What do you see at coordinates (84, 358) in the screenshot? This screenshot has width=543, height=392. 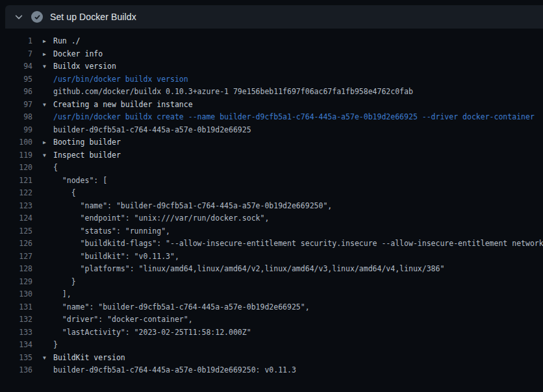 I see `line-content: ▼BuildKit version` at bounding box center [84, 358].